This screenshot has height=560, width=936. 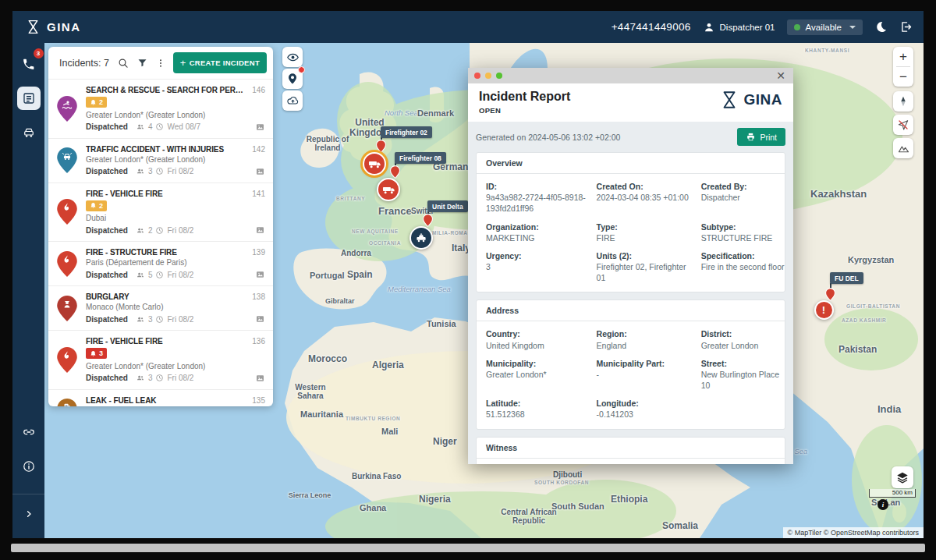 I want to click on info-icon, so click(x=29, y=466).